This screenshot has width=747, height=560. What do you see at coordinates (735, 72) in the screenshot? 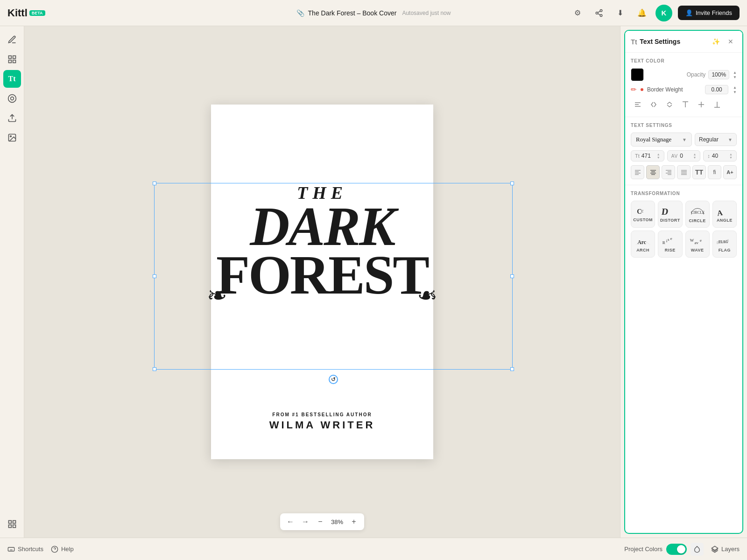
I see `opacity-up: ▲` at bounding box center [735, 72].